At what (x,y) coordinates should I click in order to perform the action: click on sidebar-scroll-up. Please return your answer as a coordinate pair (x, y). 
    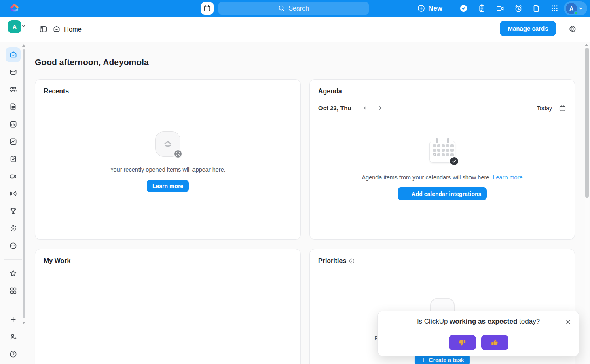
    Looking at the image, I should click on (24, 46).